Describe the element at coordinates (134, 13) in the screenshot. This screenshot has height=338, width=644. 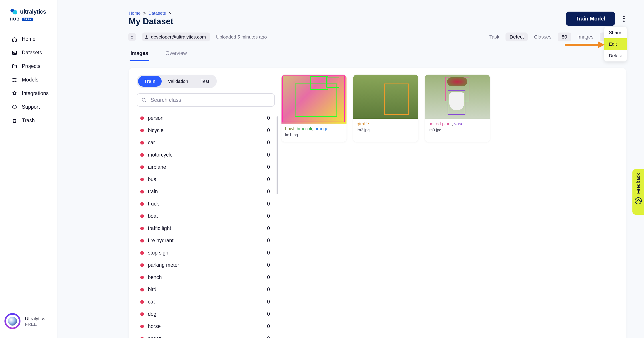
I see `breadcrumb-home: Home` at that location.